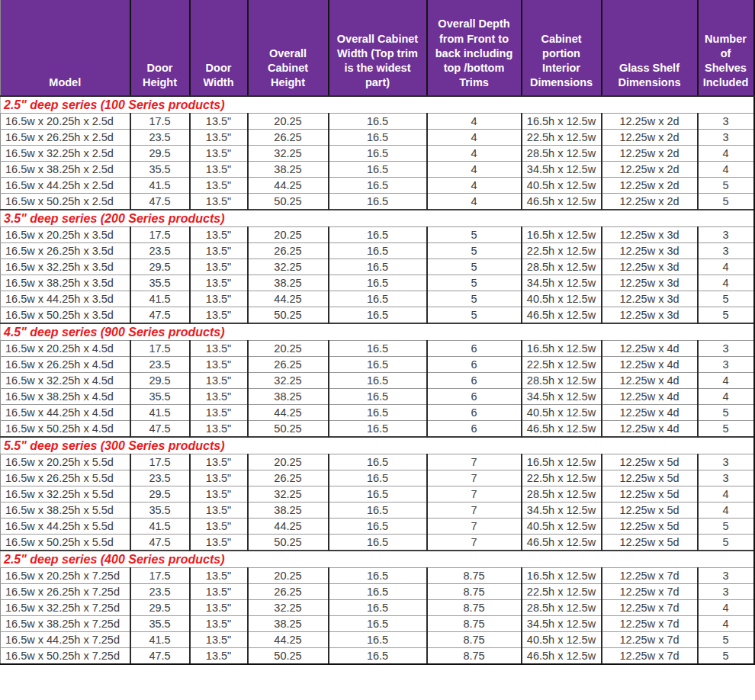  I want to click on table-row: 16.5w x 50.25h x 7.25d47.513.5"50.2516.5…, so click(378, 657).